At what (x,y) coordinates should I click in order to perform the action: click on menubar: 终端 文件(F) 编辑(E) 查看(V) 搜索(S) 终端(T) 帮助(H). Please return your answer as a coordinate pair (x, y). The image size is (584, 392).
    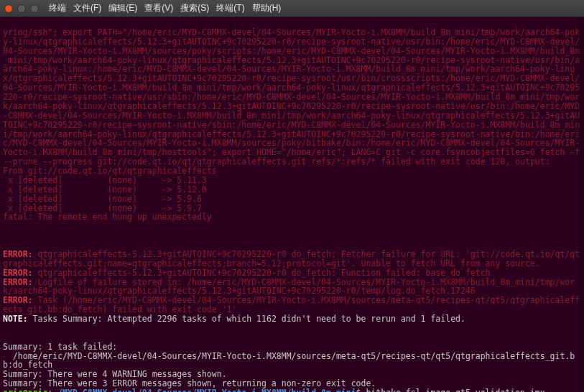
    Looking at the image, I should click on (165, 9).